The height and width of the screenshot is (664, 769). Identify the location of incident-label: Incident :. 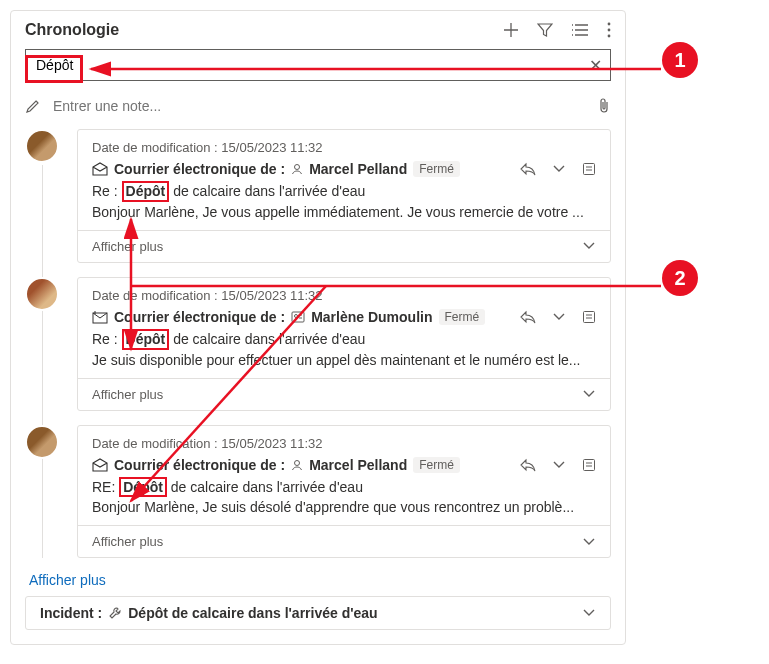
(71, 613).